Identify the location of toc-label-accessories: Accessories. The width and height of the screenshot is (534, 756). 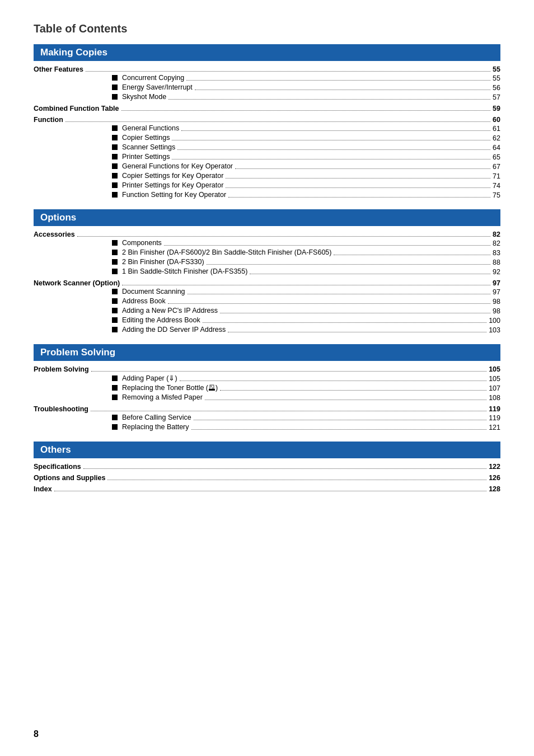
(54, 234).